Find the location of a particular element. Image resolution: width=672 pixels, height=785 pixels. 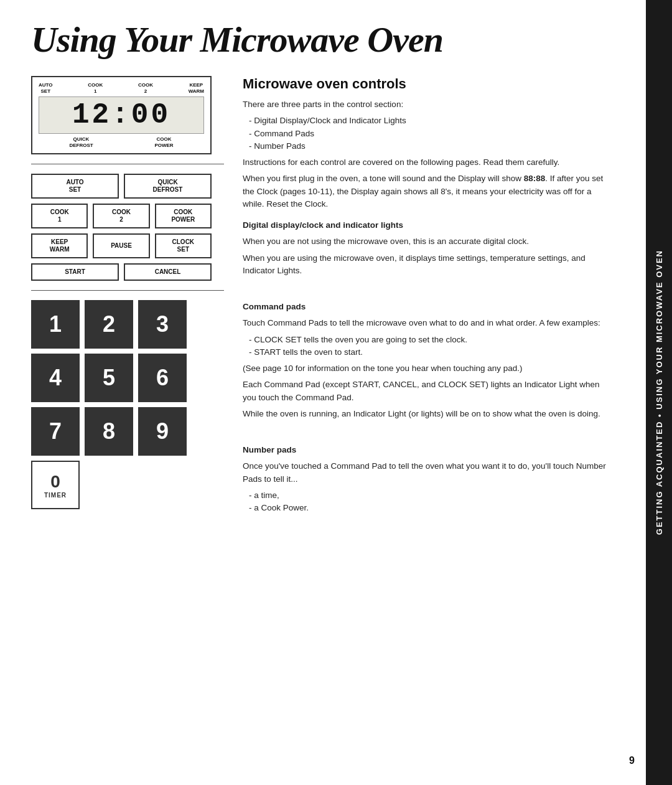

cook-power-button: COOKPOWER is located at coordinates (183, 216).